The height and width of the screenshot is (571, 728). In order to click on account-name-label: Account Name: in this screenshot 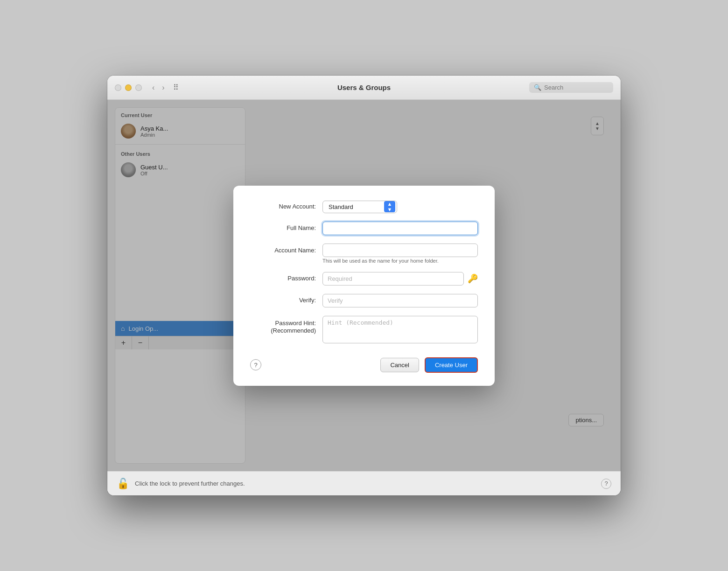, I will do `click(287, 249)`.